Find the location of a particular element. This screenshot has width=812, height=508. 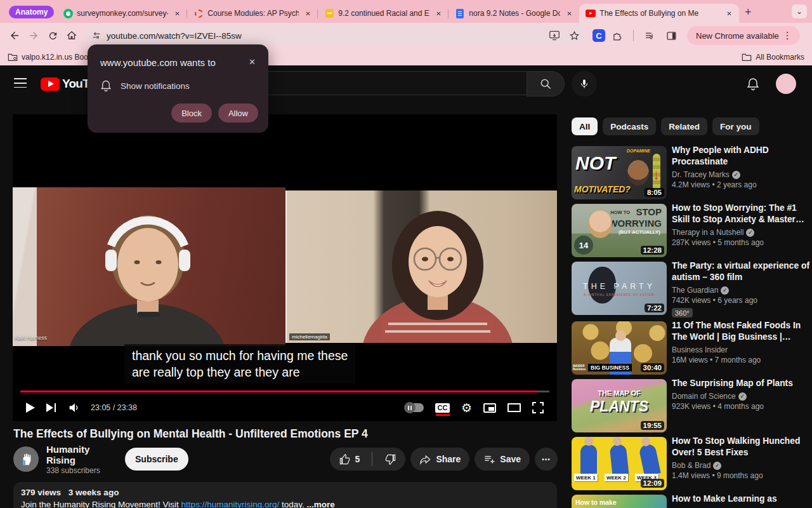

tab-youtube-active: The Effects of Bullying on Me ✕ is located at coordinates (659, 13).